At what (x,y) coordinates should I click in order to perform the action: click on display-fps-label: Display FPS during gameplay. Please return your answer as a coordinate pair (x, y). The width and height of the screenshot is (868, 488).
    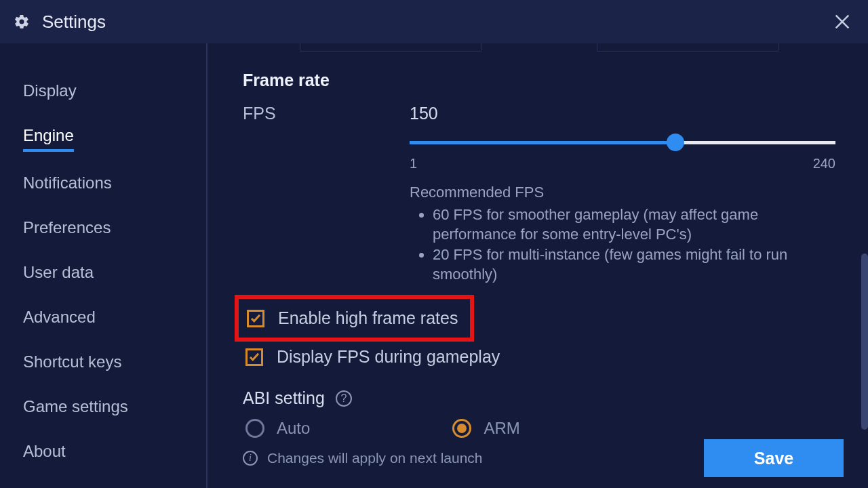
    Looking at the image, I should click on (388, 357).